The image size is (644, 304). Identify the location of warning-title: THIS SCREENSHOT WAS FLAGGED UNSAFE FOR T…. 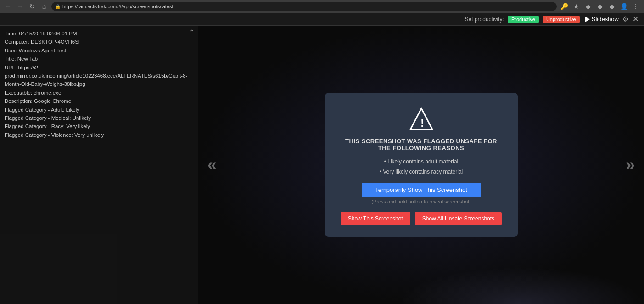
(421, 145).